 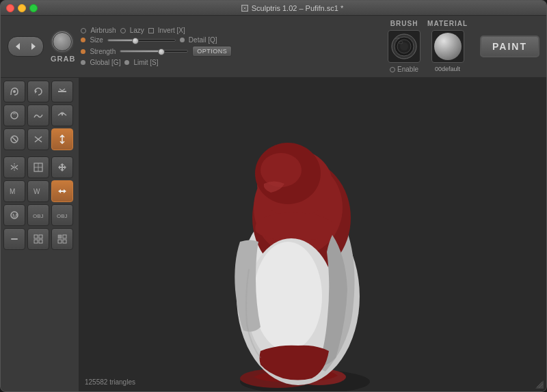 What do you see at coordinates (83, 40) in the screenshot?
I see `size-dot` at bounding box center [83, 40].